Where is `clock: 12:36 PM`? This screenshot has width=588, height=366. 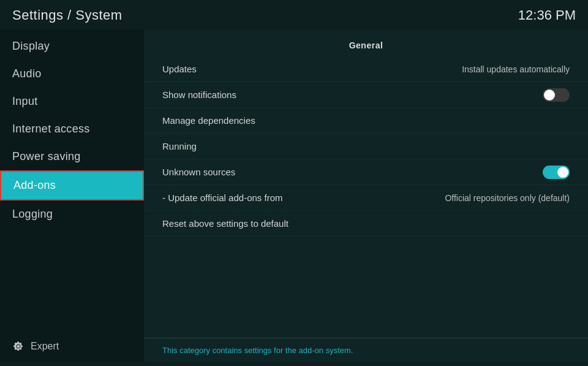 clock: 12:36 PM is located at coordinates (547, 15).